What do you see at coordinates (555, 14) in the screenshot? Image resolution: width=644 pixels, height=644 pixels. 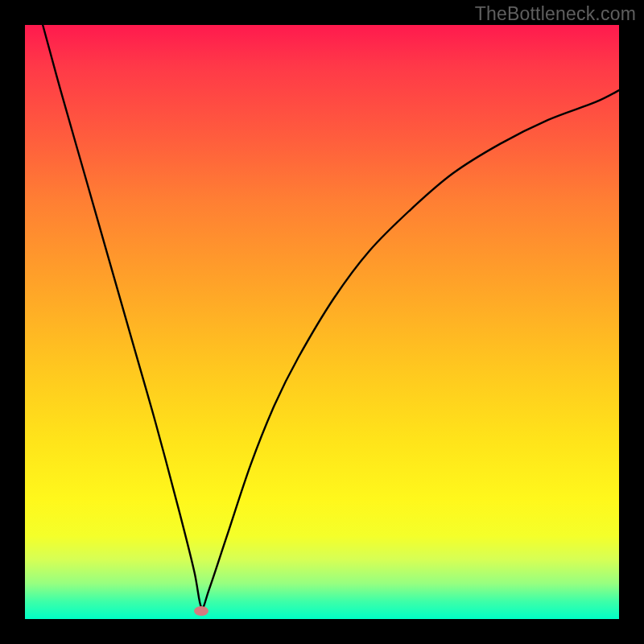 I see `watermark-text: TheBottleneck.com` at bounding box center [555, 14].